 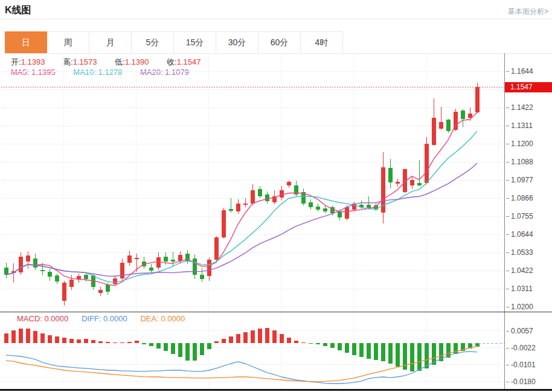 What do you see at coordinates (519, 71) in the screenshot?
I see `price-axis-label: 1.1644` at bounding box center [519, 71].